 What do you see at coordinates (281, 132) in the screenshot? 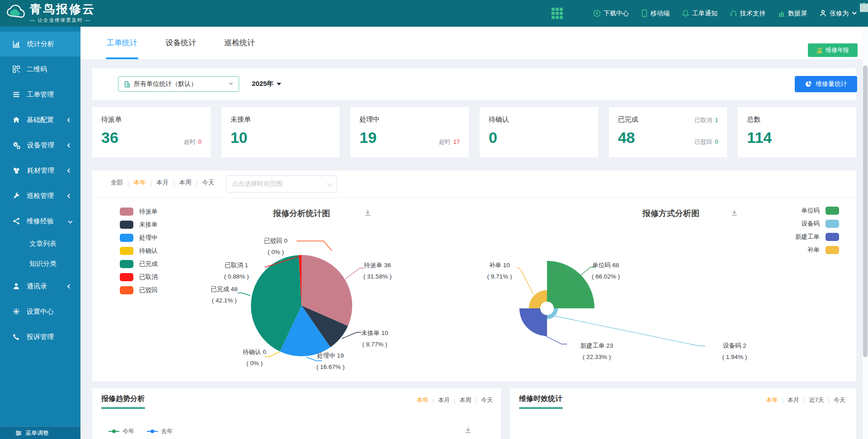
I see `stat-card-unaccepted: 未接单 10` at bounding box center [281, 132].